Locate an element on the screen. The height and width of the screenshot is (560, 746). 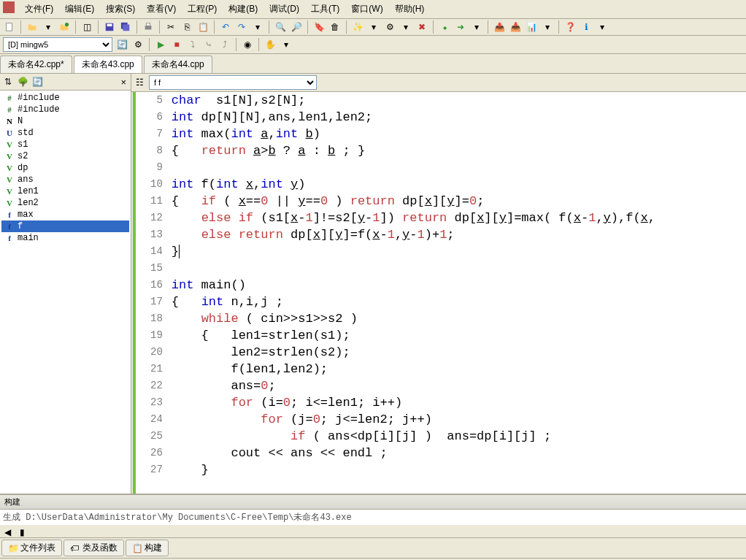
clear-bookmarks-icon: 🗑 is located at coordinates (335, 27).